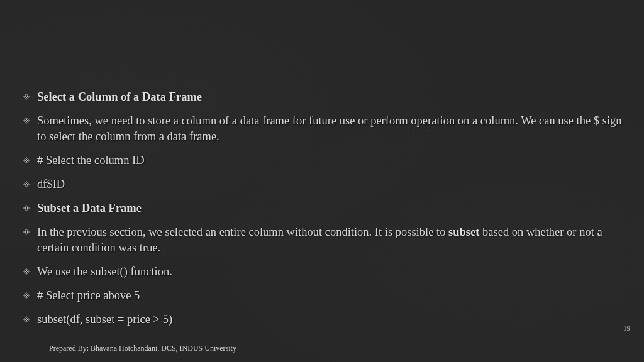 The image size is (644, 362). Describe the element at coordinates (626, 328) in the screenshot. I see `page-number: 19` at that location.